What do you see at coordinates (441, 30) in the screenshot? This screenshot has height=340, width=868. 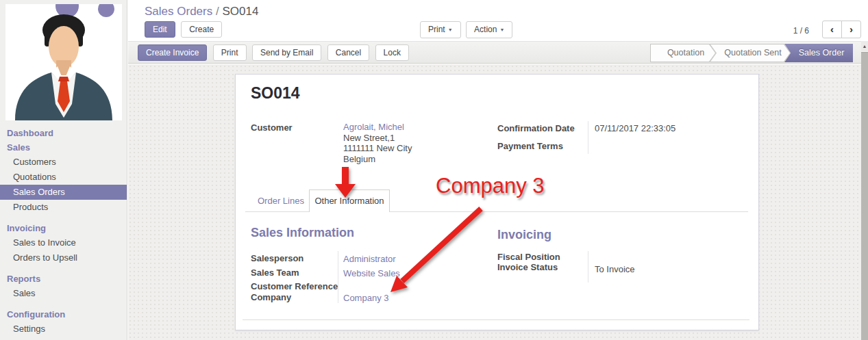 I see `print-dropdown-button: Print▼` at bounding box center [441, 30].